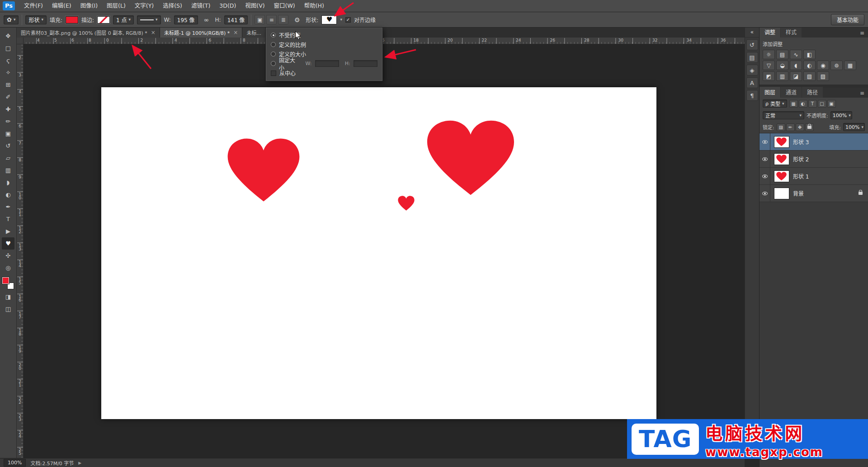  Describe the element at coordinates (236, 20) in the screenshot. I see `shape-height-input: 141 像` at that location.